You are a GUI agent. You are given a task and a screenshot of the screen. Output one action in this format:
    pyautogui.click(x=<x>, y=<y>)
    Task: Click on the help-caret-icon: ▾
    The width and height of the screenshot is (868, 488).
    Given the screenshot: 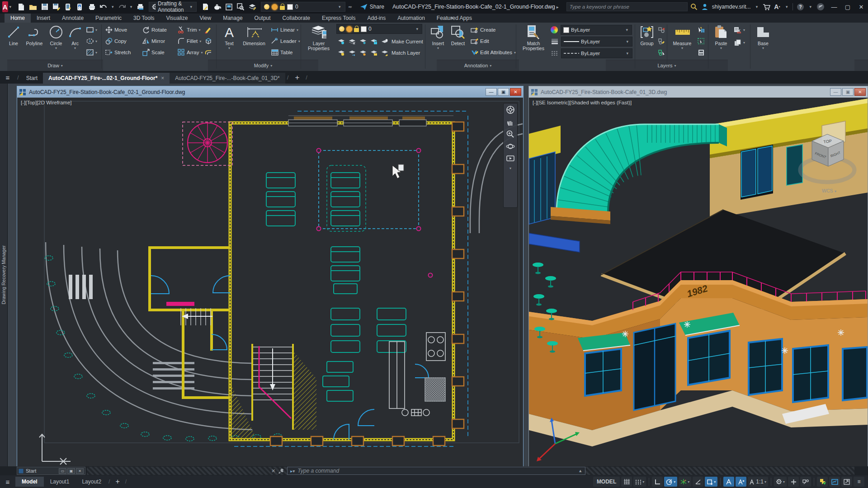 What is the action you would take?
    pyautogui.click(x=810, y=7)
    